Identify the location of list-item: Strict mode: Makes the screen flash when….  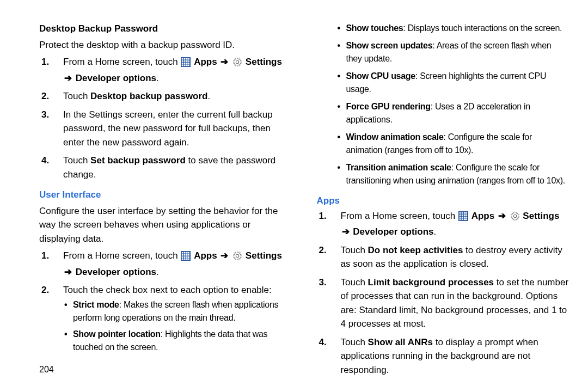
(182, 313).